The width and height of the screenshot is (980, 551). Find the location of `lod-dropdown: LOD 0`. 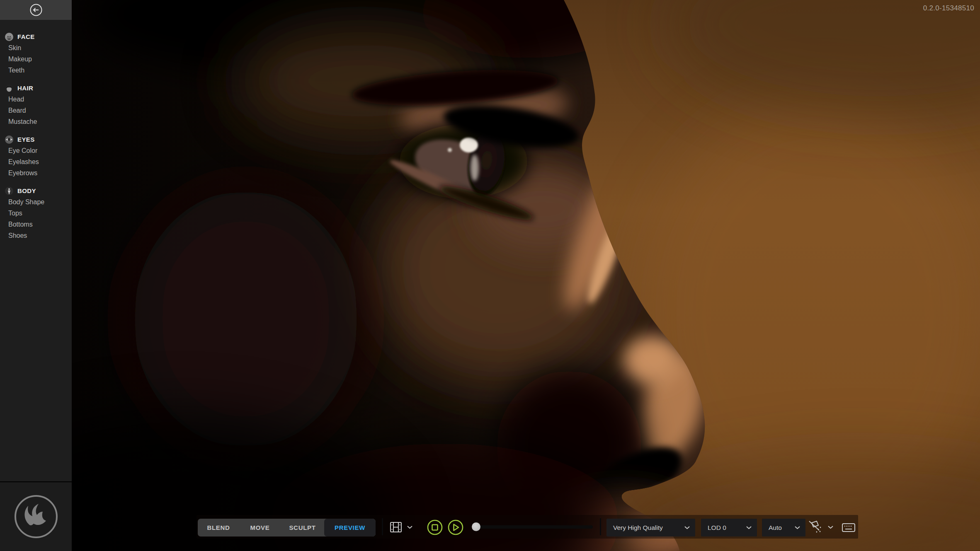

lod-dropdown: LOD 0 is located at coordinates (729, 528).